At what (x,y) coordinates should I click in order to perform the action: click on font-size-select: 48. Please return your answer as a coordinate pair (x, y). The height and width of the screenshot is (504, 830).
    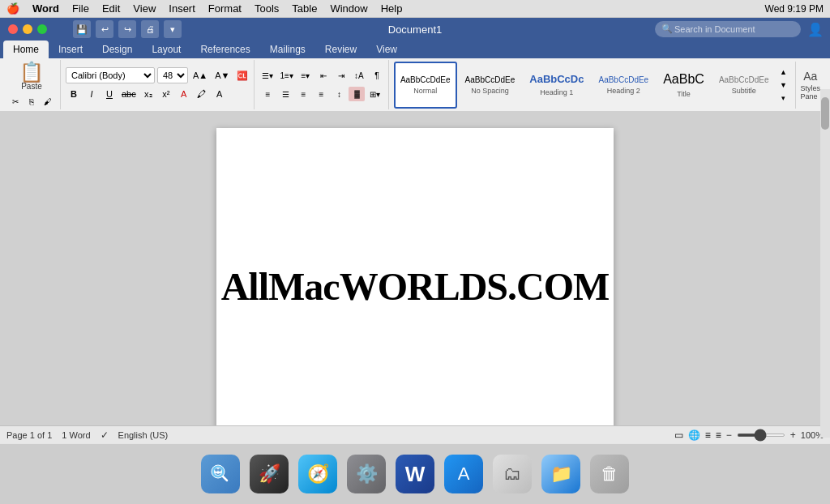
    Looking at the image, I should click on (173, 75).